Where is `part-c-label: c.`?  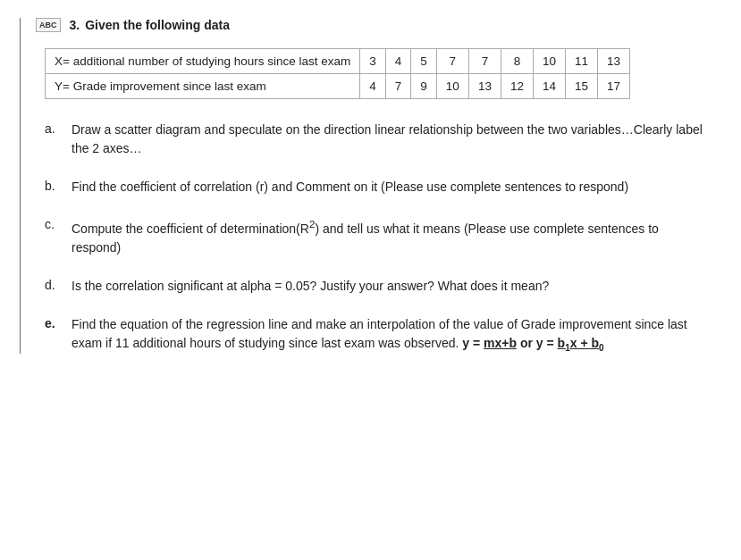
part-c-label: c. is located at coordinates (58, 223).